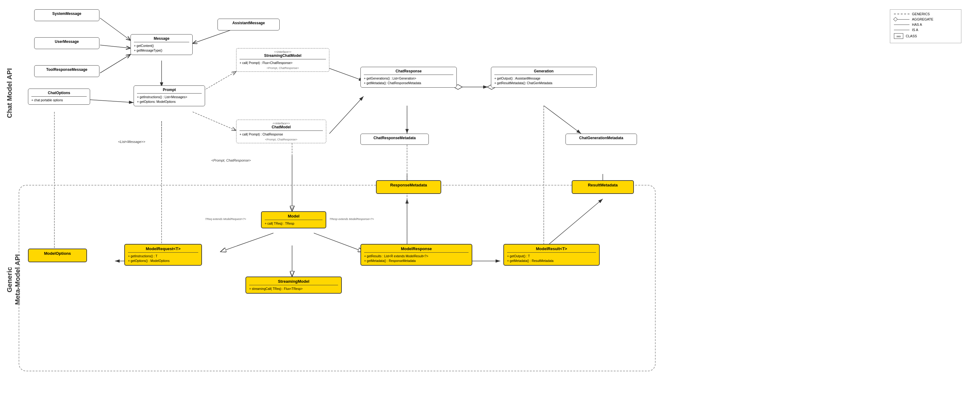  What do you see at coordinates (161, 42) in the screenshot?
I see `message-divider` at bounding box center [161, 42].